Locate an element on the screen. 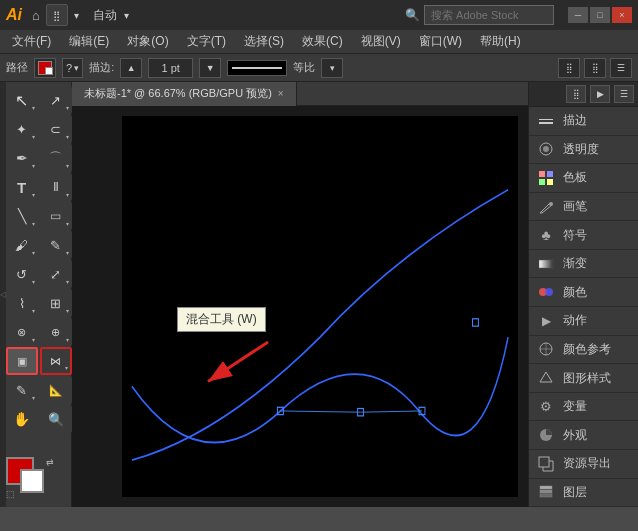 The image size is (638, 531). rectangle-tool: ▭ ▾ is located at coordinates (56, 216).